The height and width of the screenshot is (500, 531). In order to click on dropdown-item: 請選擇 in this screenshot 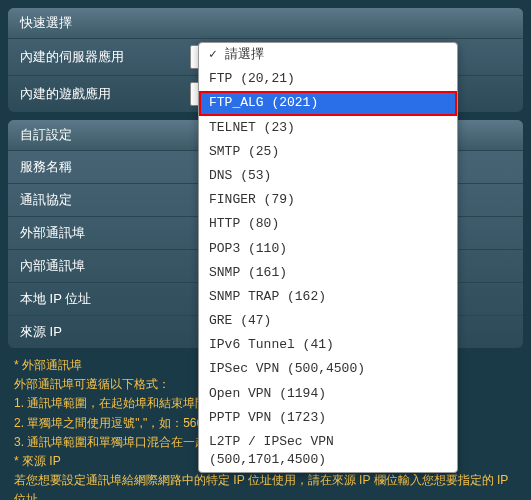, I will do `click(328, 55)`.